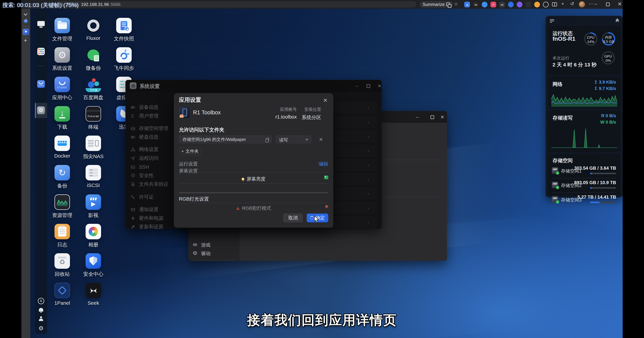 The width and height of the screenshot is (644, 338). Describe the element at coordinates (62, 118) in the screenshot. I see `desktop-app-download: ↓下载` at that location.